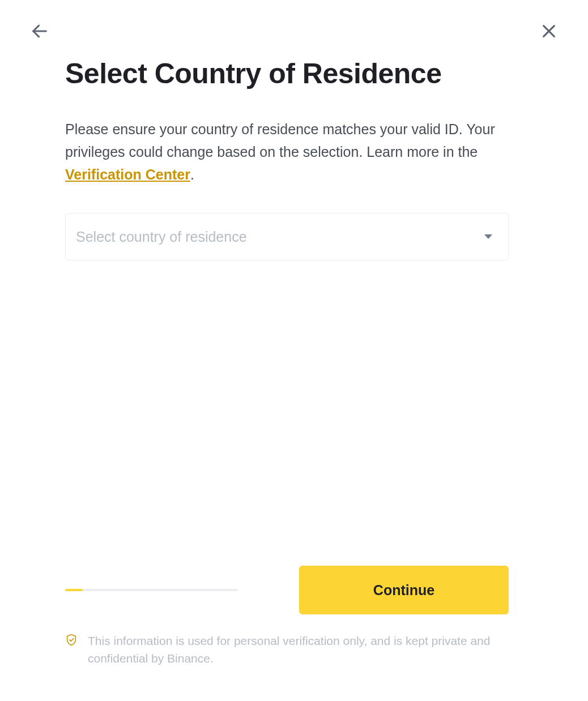 The image size is (588, 701). Describe the element at coordinates (280, 140) in the screenshot. I see `description-text-1: Please ensure your country of residence …` at that location.